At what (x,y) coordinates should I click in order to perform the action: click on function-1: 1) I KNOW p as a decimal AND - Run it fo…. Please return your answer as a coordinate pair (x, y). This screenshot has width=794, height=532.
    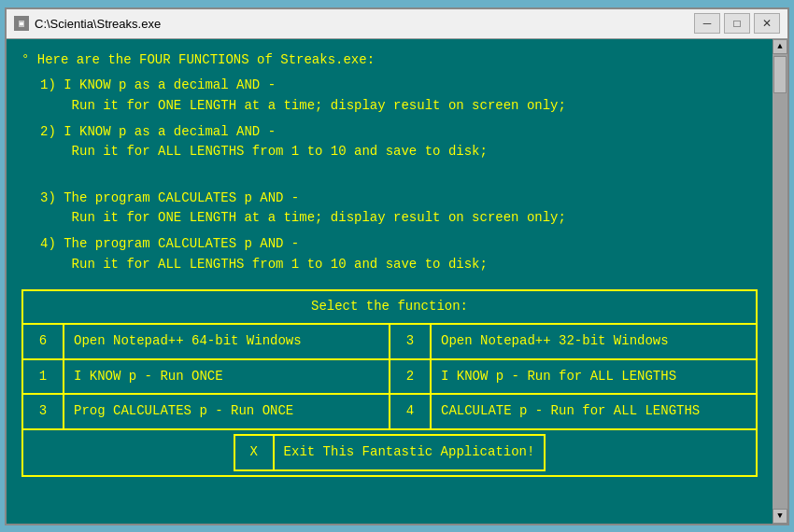
    Looking at the image, I should click on (399, 95).